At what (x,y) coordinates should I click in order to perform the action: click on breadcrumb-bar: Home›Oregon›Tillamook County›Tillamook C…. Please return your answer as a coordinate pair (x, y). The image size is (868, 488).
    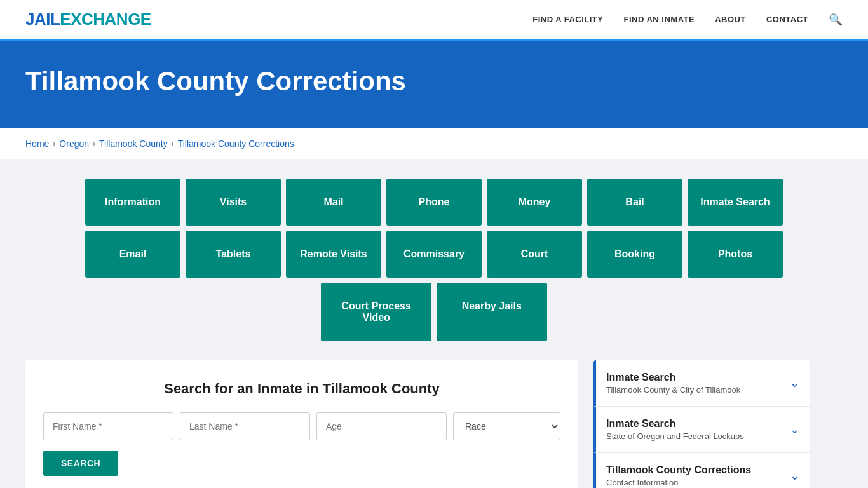
    Looking at the image, I should click on (434, 144).